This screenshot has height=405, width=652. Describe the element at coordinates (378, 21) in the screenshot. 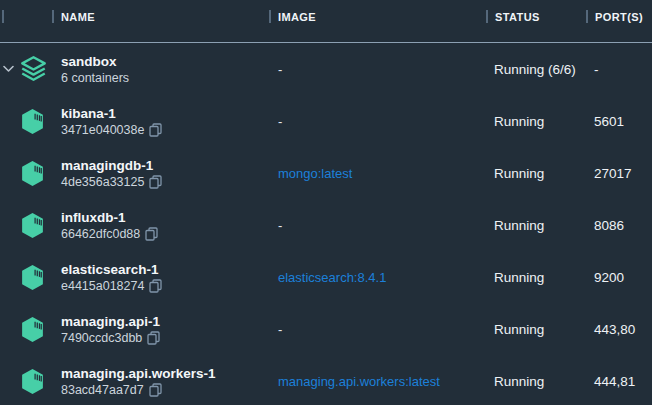

I see `column-header-image: IMAGE` at that location.